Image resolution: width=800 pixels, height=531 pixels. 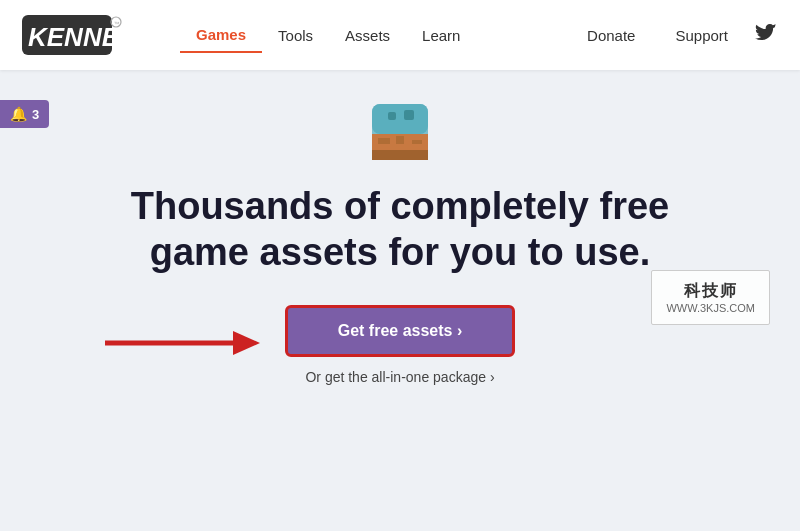 What do you see at coordinates (400, 377) in the screenshot?
I see `all-in-one-link: Or get the all-in-one package ›` at bounding box center [400, 377].